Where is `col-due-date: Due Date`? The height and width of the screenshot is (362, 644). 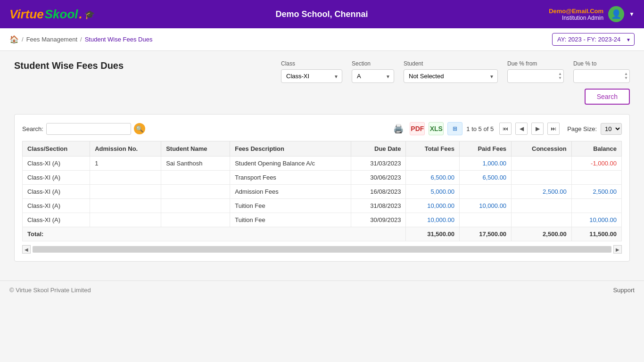
col-due-date: Due Date is located at coordinates (379, 149).